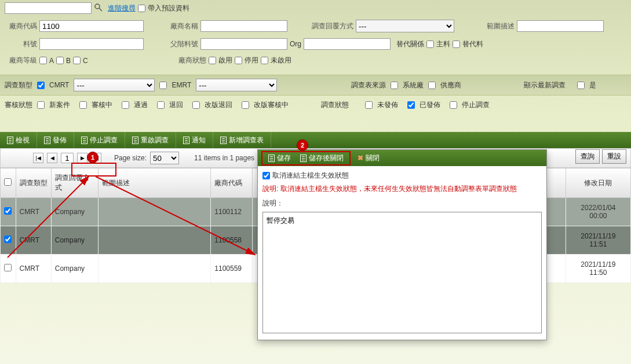 Image resolution: width=631 pixels, height=364 pixels. What do you see at coordinates (21, 44) in the screenshot?
I see `part-no-label: 料號` at bounding box center [21, 44].